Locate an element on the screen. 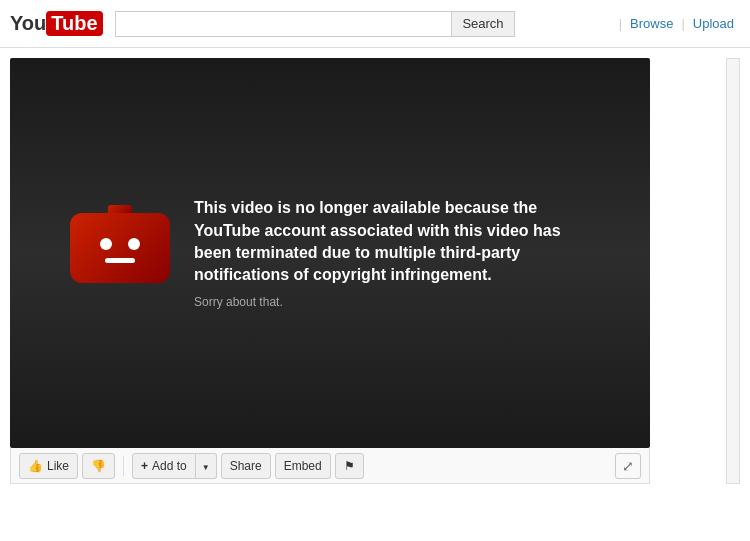 This screenshot has width=750, height=541. add-to-button: Add to is located at coordinates (164, 466).